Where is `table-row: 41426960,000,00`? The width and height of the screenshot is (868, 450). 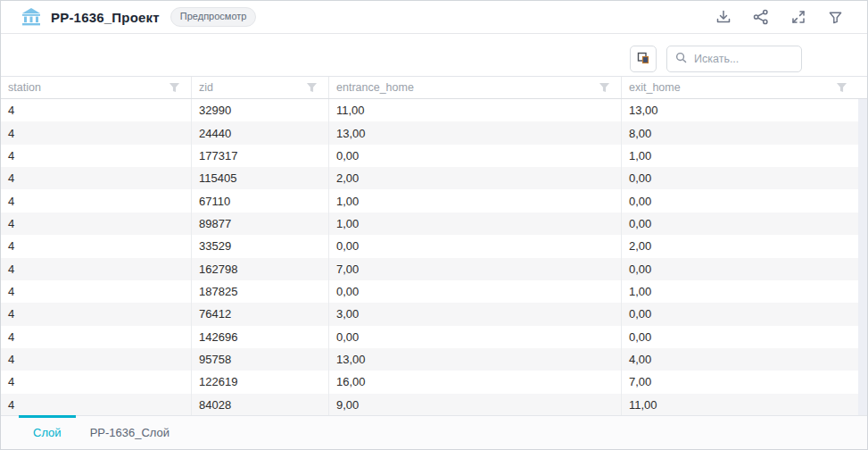
table-row: 41426960,000,00 is located at coordinates (434, 338).